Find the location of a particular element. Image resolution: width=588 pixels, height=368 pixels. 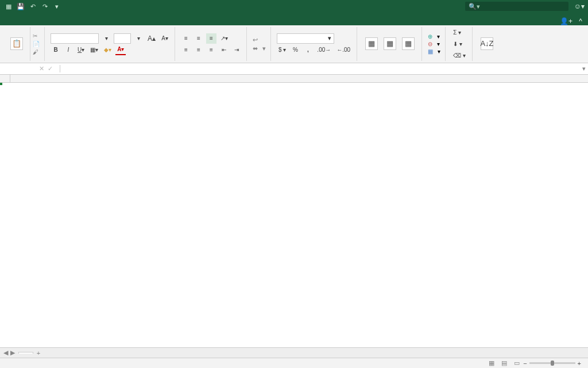

redo-icon: ↷ is located at coordinates (45, 6).